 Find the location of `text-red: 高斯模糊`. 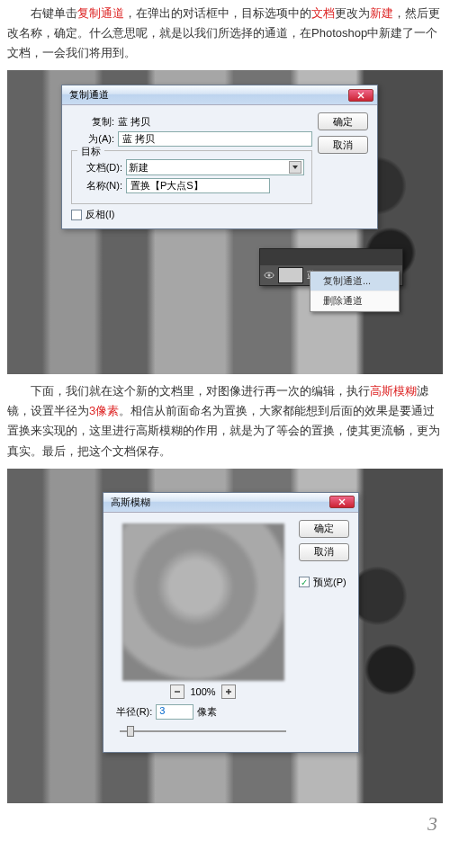

text-red: 高斯模糊 is located at coordinates (393, 390).